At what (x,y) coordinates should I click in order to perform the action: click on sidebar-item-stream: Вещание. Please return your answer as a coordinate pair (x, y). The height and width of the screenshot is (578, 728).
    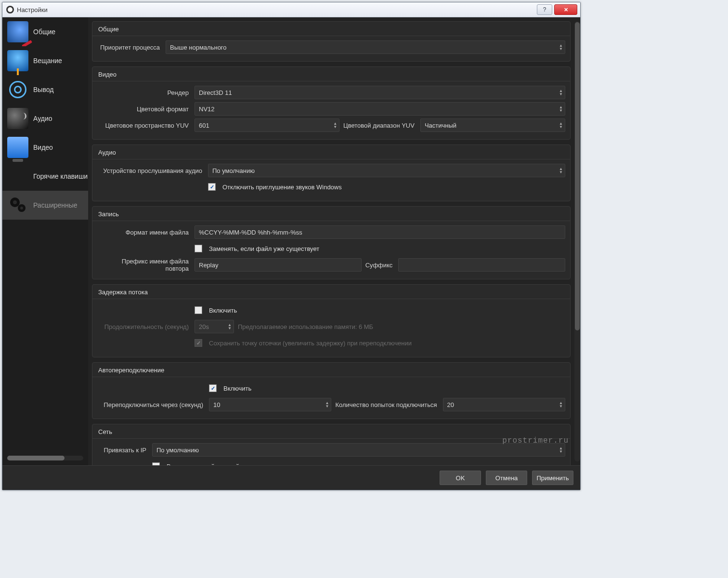
    Looking at the image, I should click on (45, 61).